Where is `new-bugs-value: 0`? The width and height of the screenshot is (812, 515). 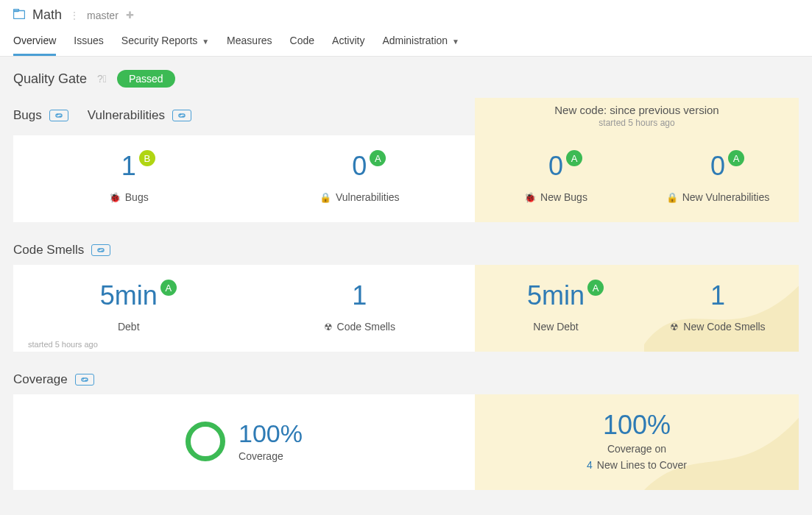
new-bugs-value: 0 is located at coordinates (556, 166).